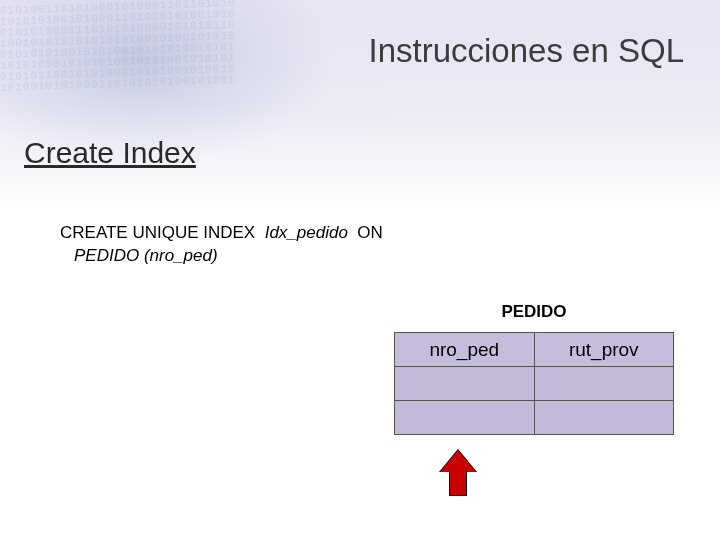  Describe the element at coordinates (158, 232) in the screenshot. I see `code-keyword-create: CREATE UNIQUE INDEX` at that location.